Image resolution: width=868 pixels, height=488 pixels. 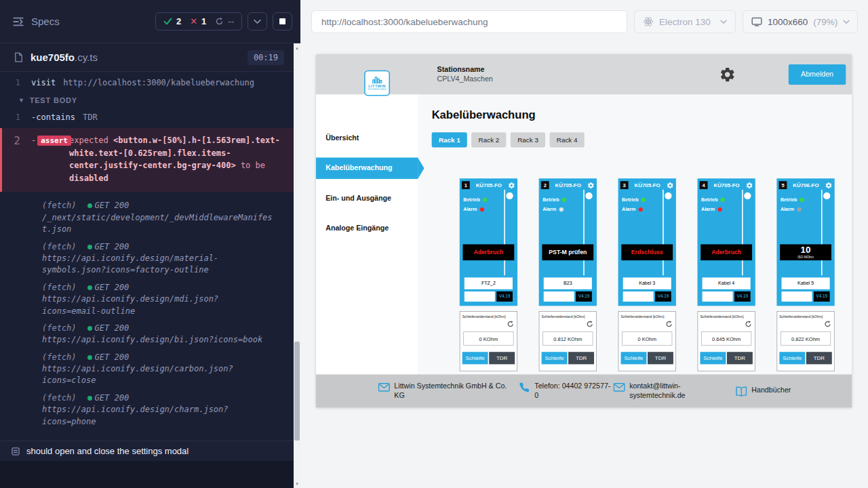 What do you see at coordinates (377, 86) in the screenshot?
I see `logo-title: LITTWIN` at bounding box center [377, 86].